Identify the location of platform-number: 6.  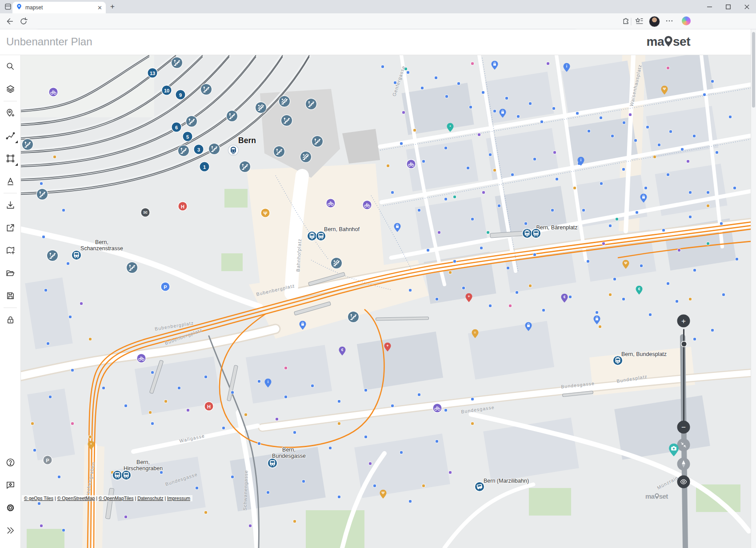
(177, 127).